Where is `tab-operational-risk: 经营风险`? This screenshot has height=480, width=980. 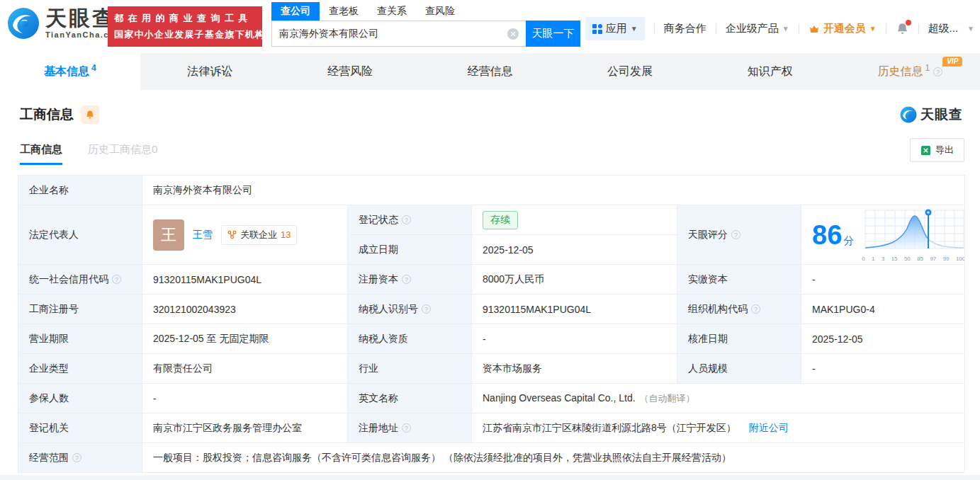
tab-operational-risk: 经营风险 is located at coordinates (350, 72).